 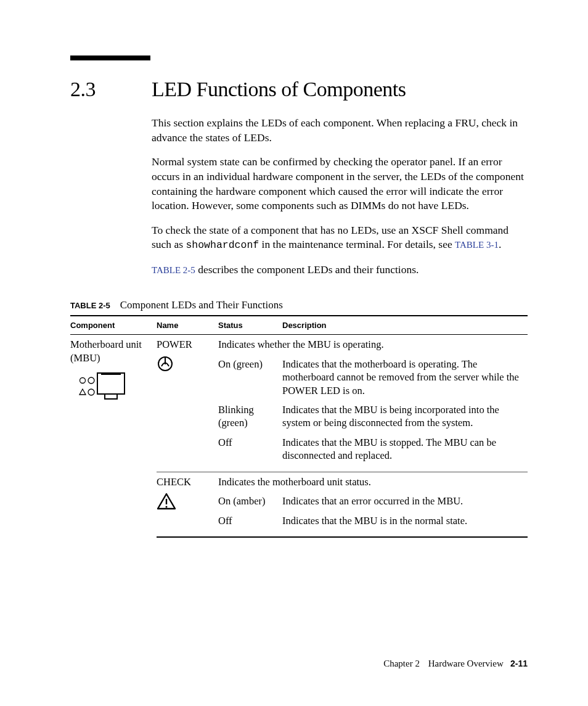 What do you see at coordinates (405, 377) in the screenshot?
I see `desc-cell: Indicates that the motherboard is operat…` at bounding box center [405, 377].